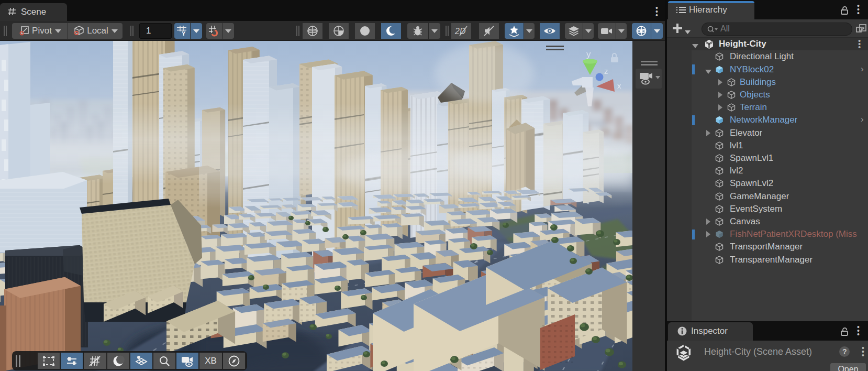 The image size is (868, 371). Describe the element at coordinates (619, 86) in the screenshot. I see `svg-text: x` at that location.